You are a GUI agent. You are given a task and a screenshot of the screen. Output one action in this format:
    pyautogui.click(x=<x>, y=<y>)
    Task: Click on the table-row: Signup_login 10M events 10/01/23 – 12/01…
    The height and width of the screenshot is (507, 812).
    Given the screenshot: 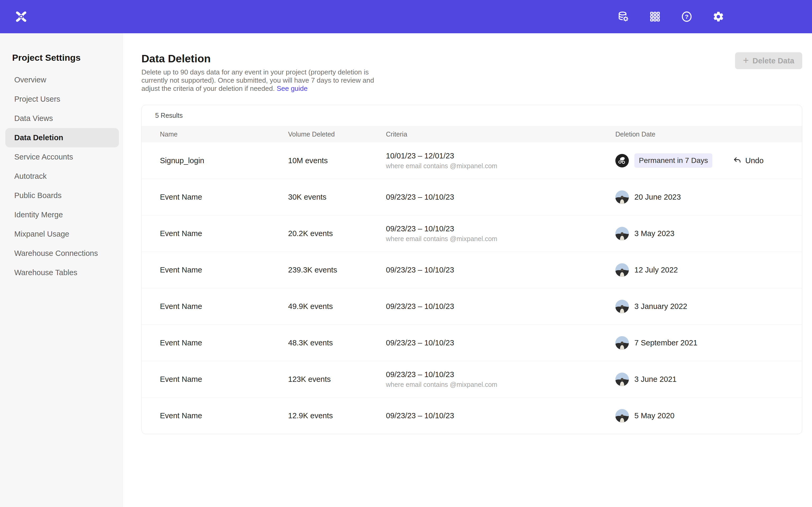 What is the action you would take?
    pyautogui.click(x=472, y=160)
    